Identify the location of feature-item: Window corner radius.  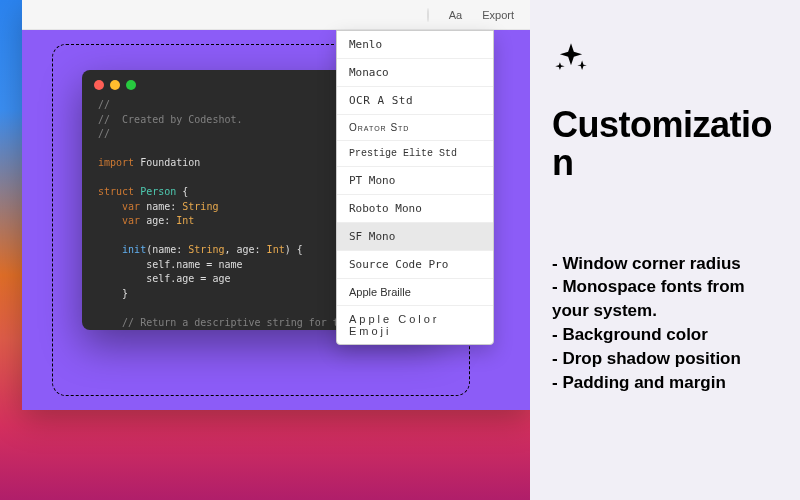
(665, 264).